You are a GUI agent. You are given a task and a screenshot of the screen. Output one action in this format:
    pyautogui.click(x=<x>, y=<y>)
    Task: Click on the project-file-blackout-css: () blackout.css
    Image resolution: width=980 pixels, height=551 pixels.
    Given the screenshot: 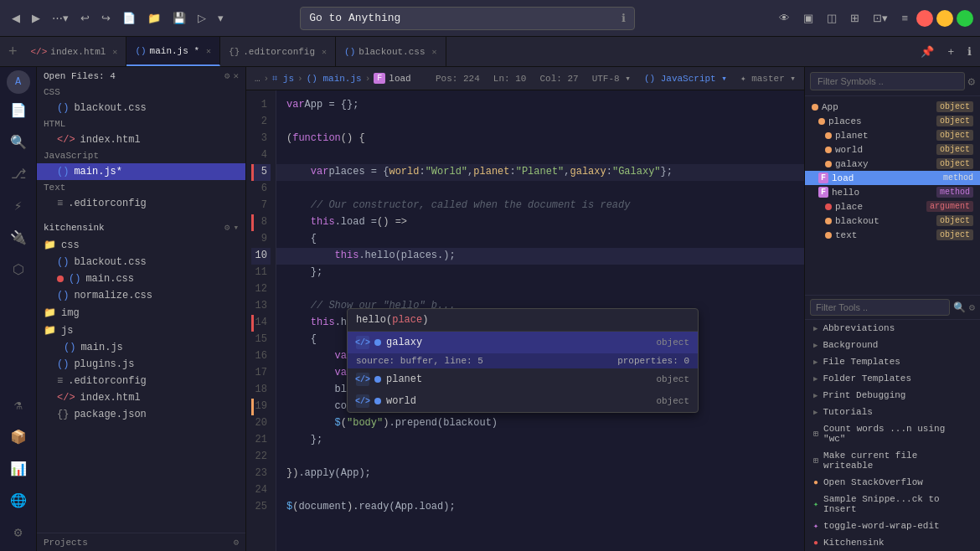 What is the action you would take?
    pyautogui.click(x=141, y=262)
    